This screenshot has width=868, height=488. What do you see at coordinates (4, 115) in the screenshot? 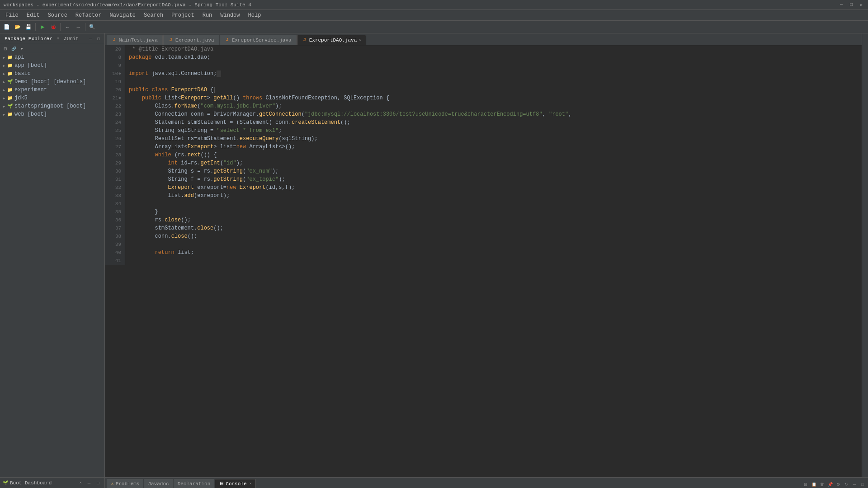
I see `arrow-web: ▶` at bounding box center [4, 115].